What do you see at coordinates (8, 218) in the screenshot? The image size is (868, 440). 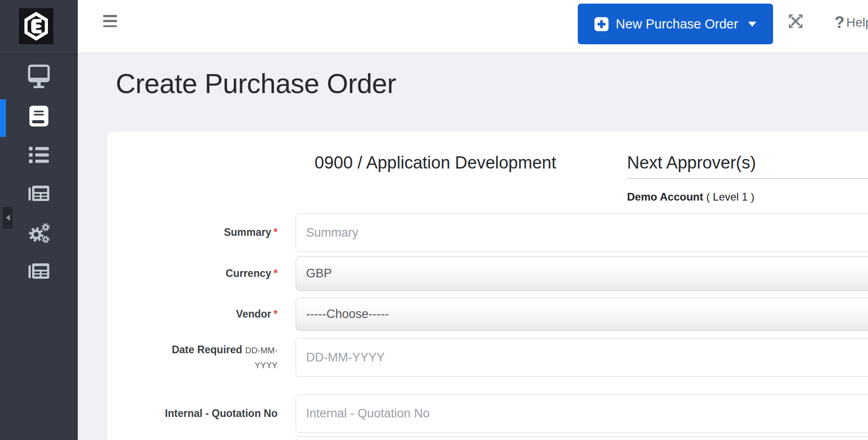 I see `sidebar-collapse-handle` at bounding box center [8, 218].